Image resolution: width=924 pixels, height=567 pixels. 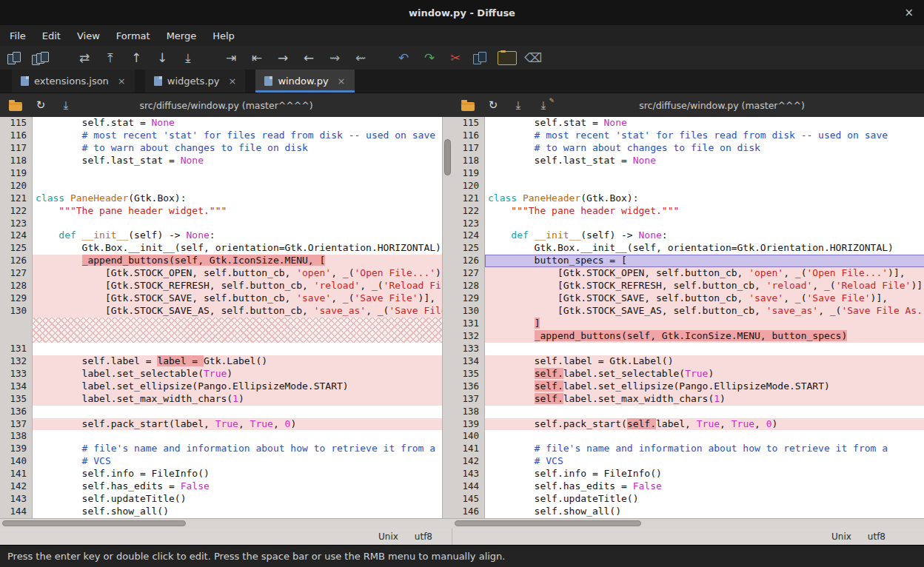 What do you see at coordinates (429, 58) in the screenshot?
I see `redo-icon: ↷` at bounding box center [429, 58].